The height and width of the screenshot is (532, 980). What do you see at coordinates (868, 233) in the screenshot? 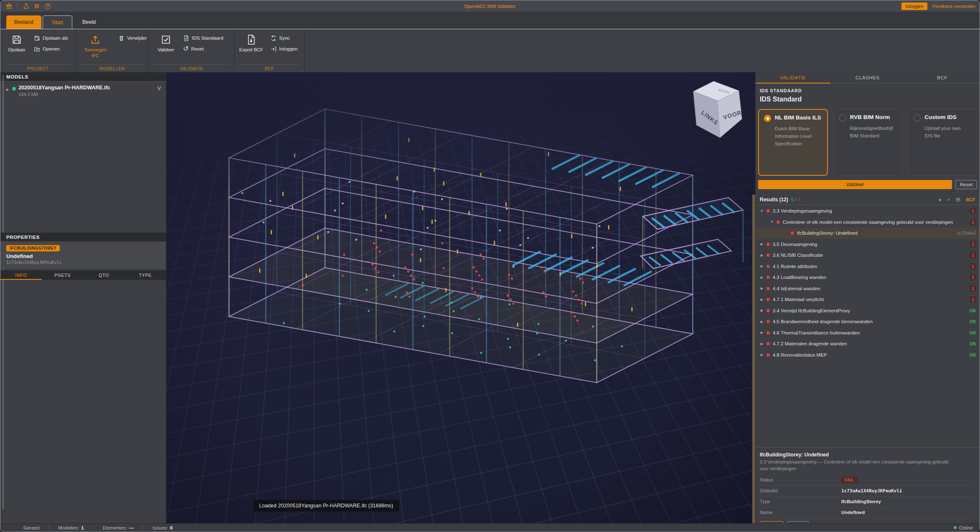
I see `result-row: IfcBuildingStorey: Undefined1c73oAu1` at bounding box center [868, 233].